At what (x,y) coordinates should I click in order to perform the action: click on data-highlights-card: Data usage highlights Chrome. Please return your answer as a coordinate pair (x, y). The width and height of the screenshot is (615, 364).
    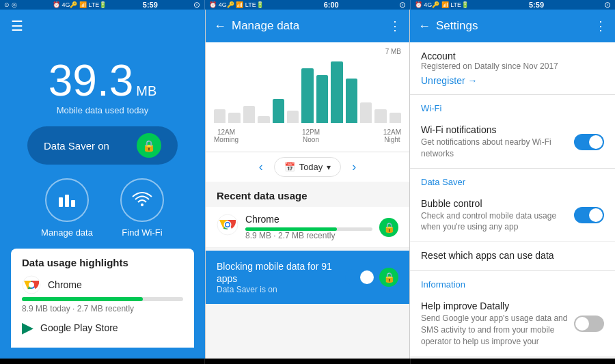
    Looking at the image, I should click on (102, 298).